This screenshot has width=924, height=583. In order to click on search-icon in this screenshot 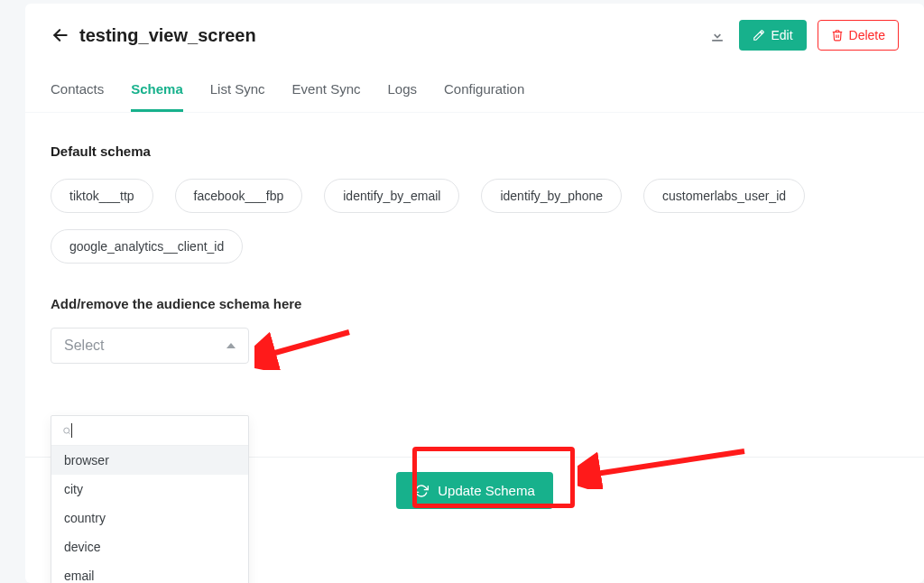, I will do `click(67, 431)`.